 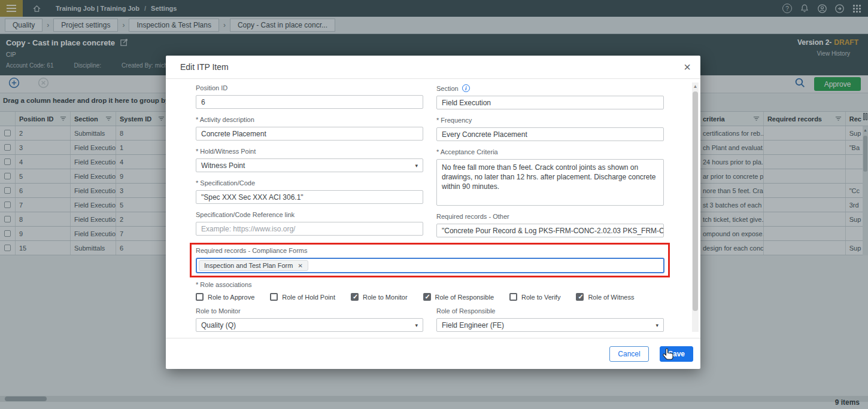 I want to click on role-associations-group: Role to Approve Role of Hold Point Role …, so click(x=430, y=297).